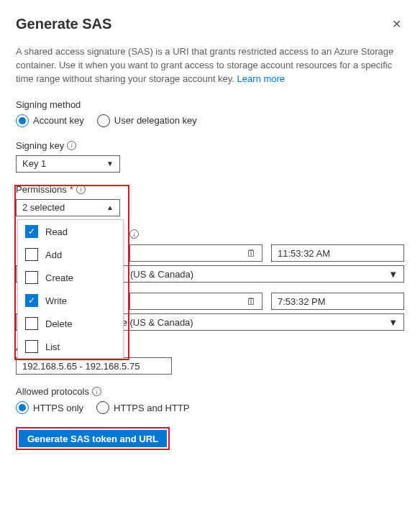 The width and height of the screenshot is (420, 509). Describe the element at coordinates (155, 121) in the screenshot. I see `radio-label: User delegation key` at that location.